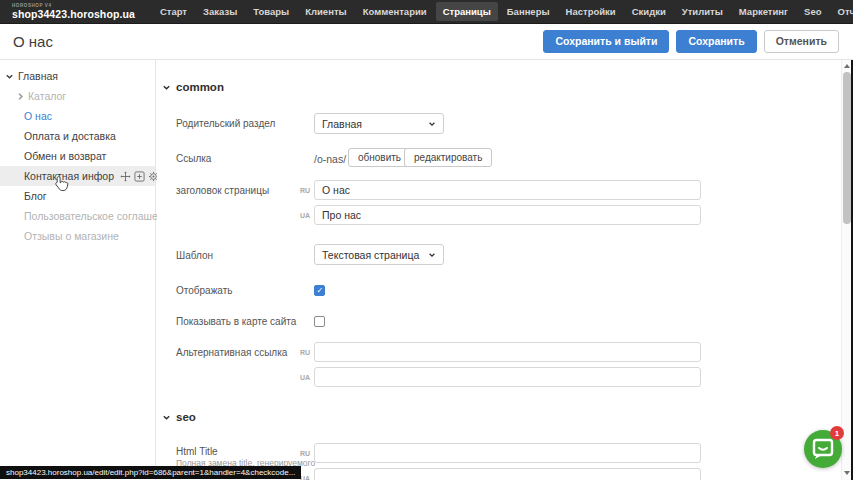 The height and width of the screenshot is (480, 853). Describe the element at coordinates (193, 87) in the screenshot. I see `section-common-header: common` at that location.